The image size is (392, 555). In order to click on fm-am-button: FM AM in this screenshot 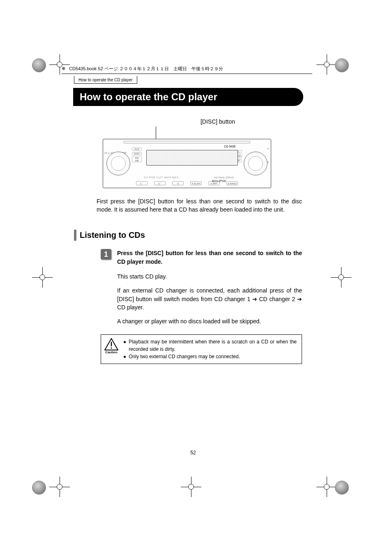, I will do `click(137, 159)`.